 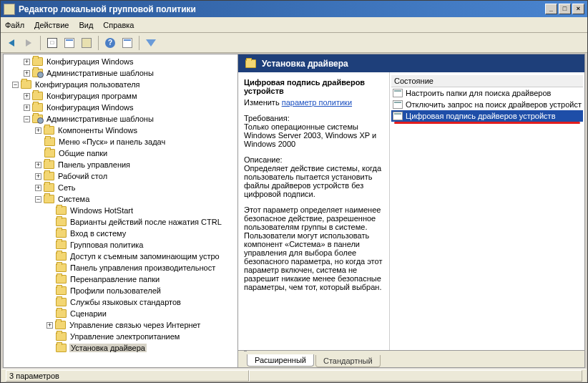 I want to click on tree-item-driver-install: Установка драйвера, so click(x=120, y=348).